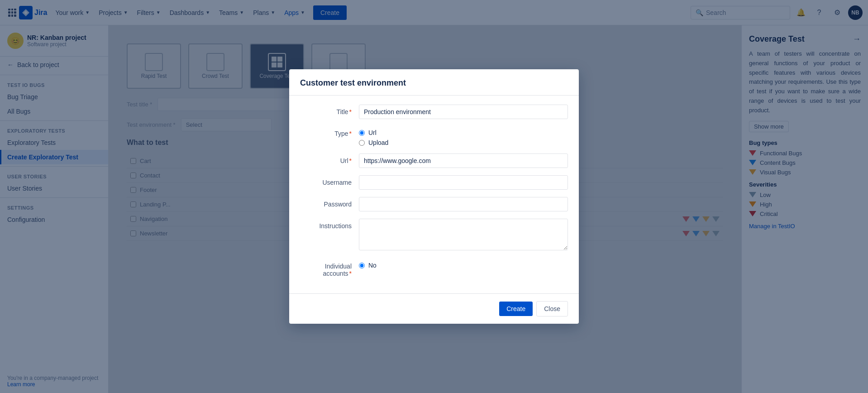  I want to click on create-button: Create, so click(516, 309).